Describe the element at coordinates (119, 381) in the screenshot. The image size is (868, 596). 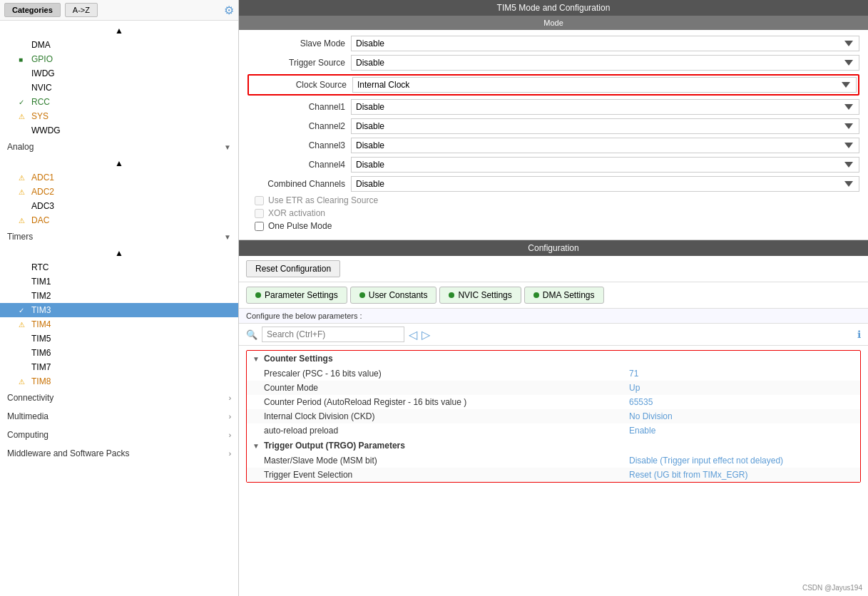
I see `sidebar-item-tim8: ⚠ TIM8` at that location.